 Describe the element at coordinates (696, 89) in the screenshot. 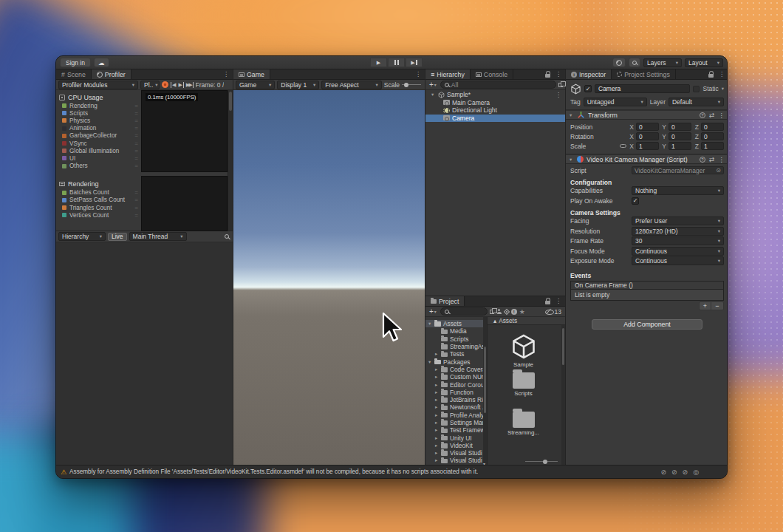

I see `static-checkbox` at that location.